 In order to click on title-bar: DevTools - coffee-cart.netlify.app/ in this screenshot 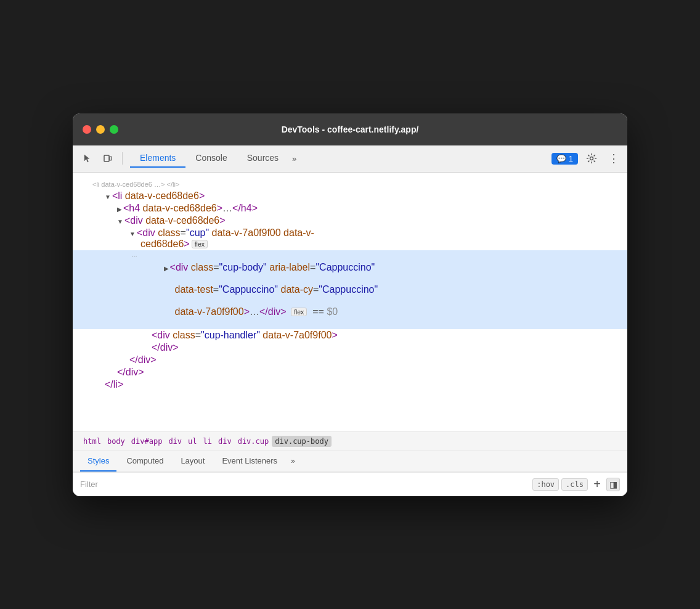, I will do `click(350, 129)`.